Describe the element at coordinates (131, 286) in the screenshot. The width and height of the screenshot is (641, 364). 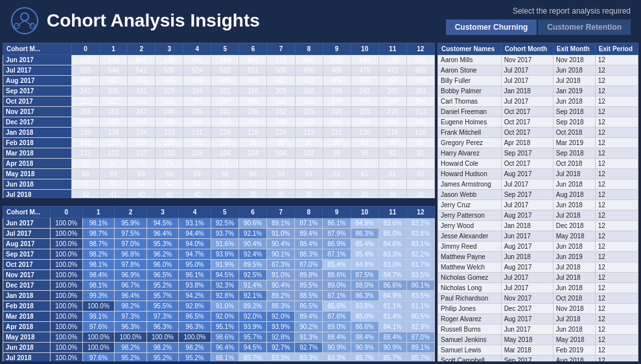
I see `pct-cell: 96.7%` at that location.